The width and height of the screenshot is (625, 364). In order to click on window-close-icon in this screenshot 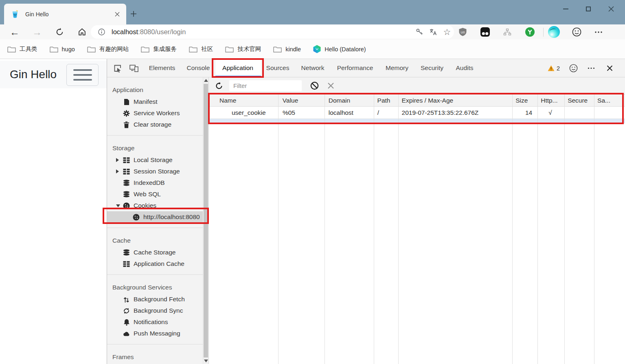, I will do `click(611, 9)`.